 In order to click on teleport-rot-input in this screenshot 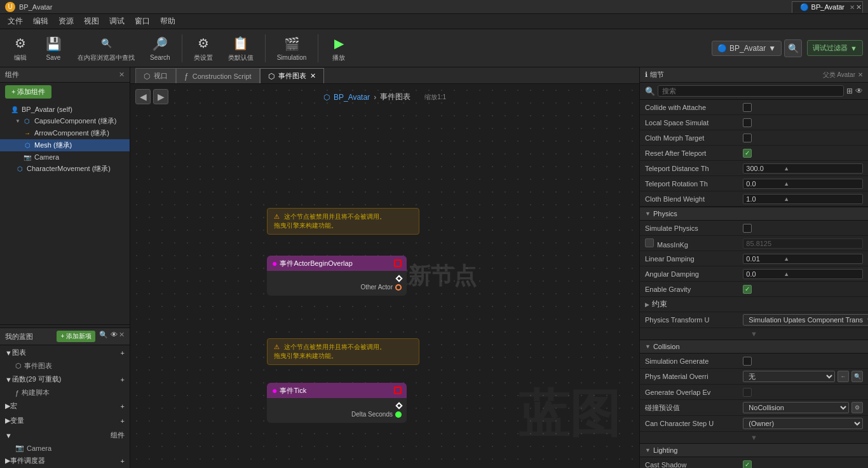, I will do `click(763, 184)`.